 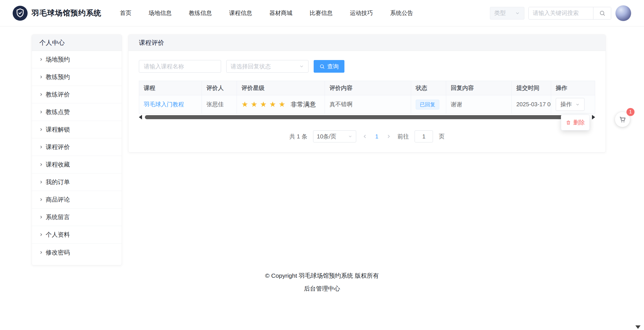 What do you see at coordinates (298, 137) in the screenshot?
I see `pagination-total: 共 1 条` at bounding box center [298, 137].